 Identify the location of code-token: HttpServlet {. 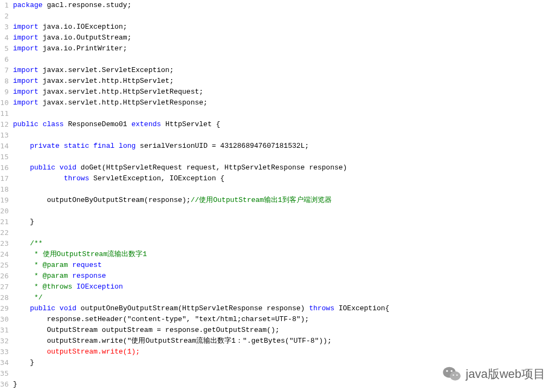
(191, 125).